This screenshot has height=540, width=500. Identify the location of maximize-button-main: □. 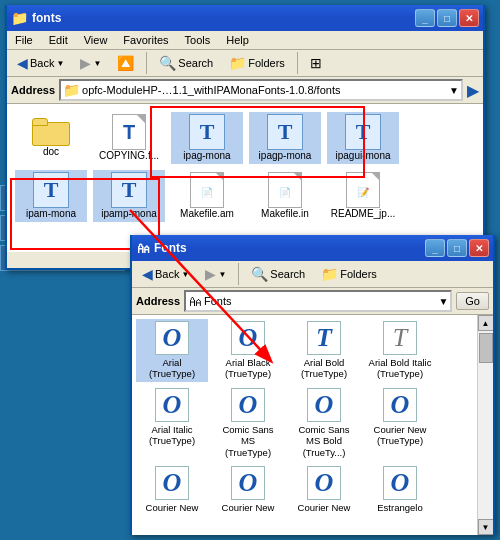
(447, 18).